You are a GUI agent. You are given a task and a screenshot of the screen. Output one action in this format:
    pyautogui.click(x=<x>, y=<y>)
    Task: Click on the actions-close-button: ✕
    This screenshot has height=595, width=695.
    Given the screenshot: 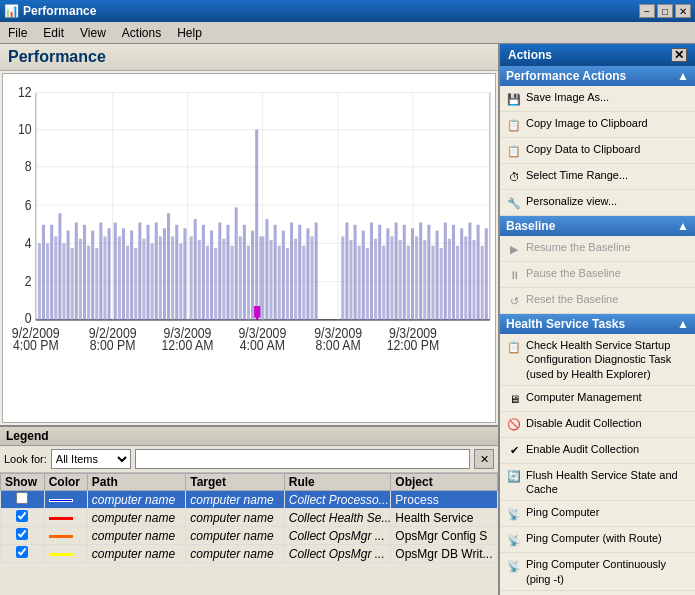 What is the action you would take?
    pyautogui.click(x=679, y=55)
    